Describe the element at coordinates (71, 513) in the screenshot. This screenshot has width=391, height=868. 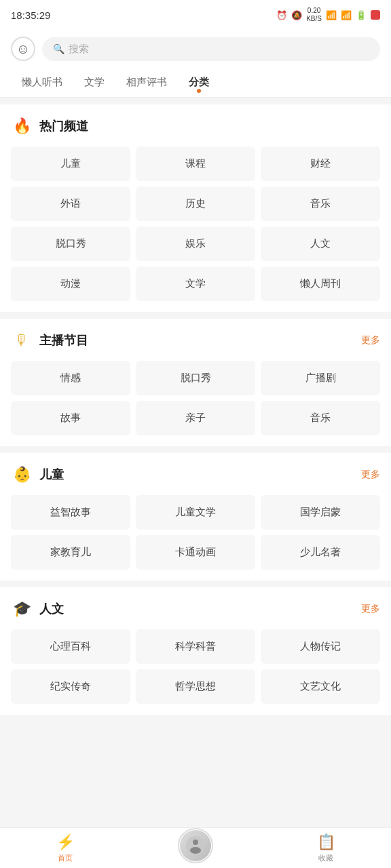
I see `children-smart-stories: 益智故事` at that location.